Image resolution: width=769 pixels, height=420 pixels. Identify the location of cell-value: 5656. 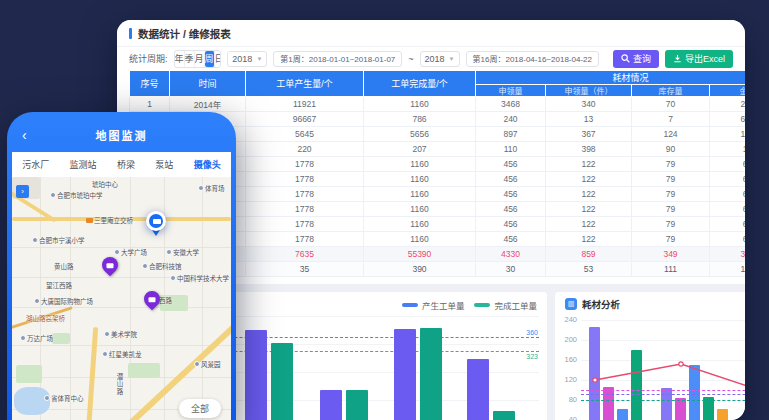
(420, 134).